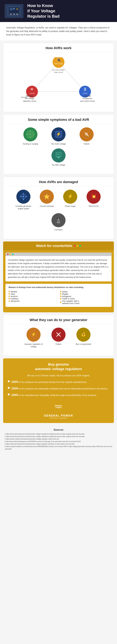 The width and height of the screenshot is (117, 644). Describe the element at coordinates (58, 144) in the screenshot. I see `voltage-high-label: Too much voltage` at that location.